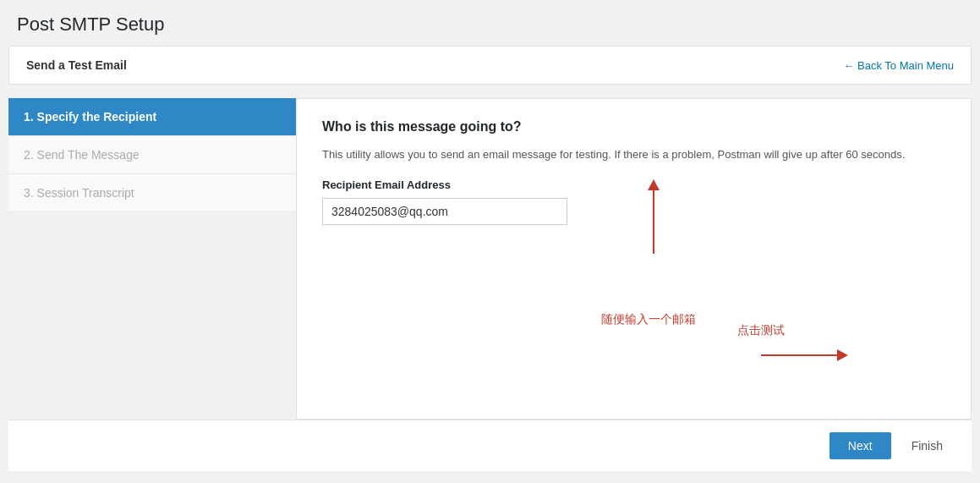 The height and width of the screenshot is (483, 980). I want to click on sidebar-item-step1: 1. Specify the Recipient, so click(152, 117).